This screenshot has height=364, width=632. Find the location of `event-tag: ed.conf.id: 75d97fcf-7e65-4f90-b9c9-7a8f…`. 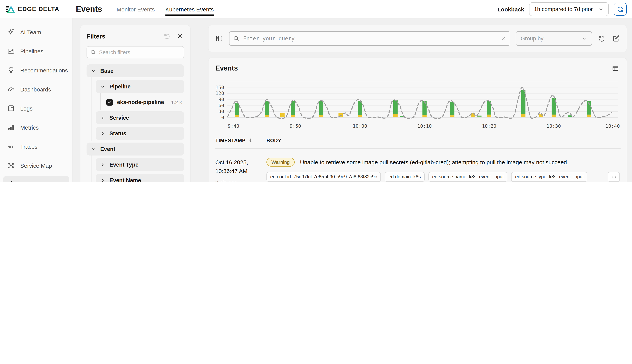

event-tag: ed.conf.id: 75d97fcf-7e65-4f90-b9c9-7a8f… is located at coordinates (324, 177).